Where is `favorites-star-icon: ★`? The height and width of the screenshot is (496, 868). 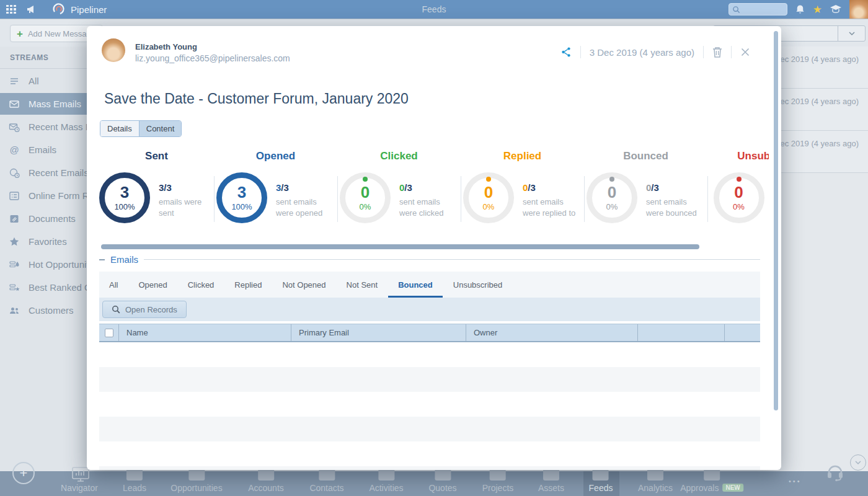
favorites-star-icon: ★ is located at coordinates (817, 10).